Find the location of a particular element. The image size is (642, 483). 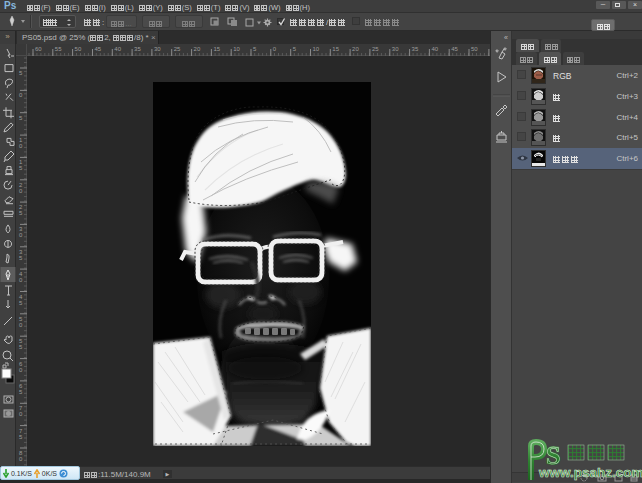

svg-text: www.psahz.com is located at coordinates (590, 472).